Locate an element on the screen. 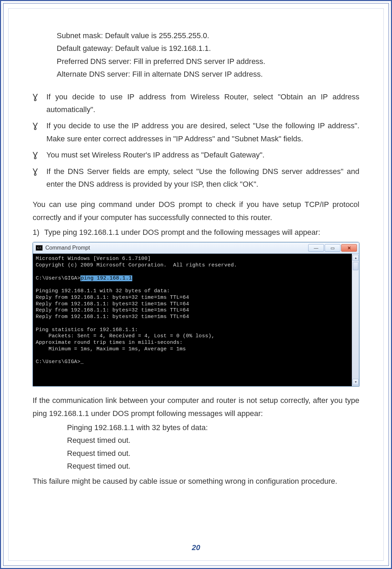  intro-line: Subnet mask: Default value is 255.255.25… is located at coordinates (208, 36).